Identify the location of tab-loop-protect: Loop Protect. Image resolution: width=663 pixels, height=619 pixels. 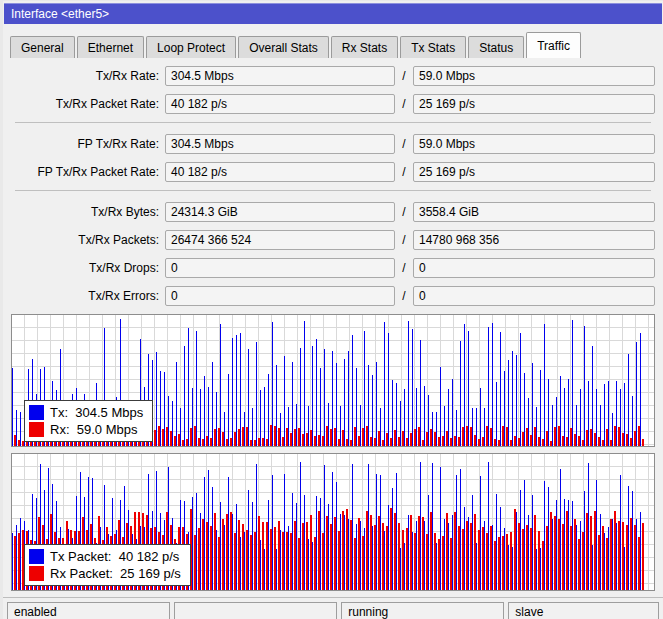
(191, 47).